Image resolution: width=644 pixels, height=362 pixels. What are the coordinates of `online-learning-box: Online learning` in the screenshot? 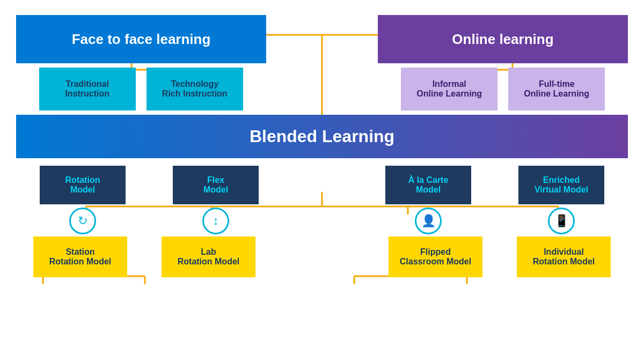 It's located at (503, 39).